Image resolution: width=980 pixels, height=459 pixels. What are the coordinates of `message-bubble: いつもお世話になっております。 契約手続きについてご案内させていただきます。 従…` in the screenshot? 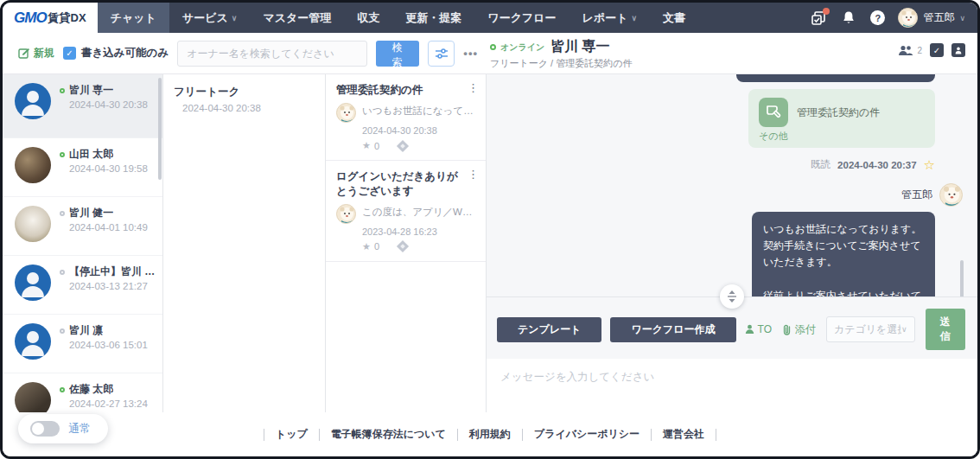 It's located at (843, 254).